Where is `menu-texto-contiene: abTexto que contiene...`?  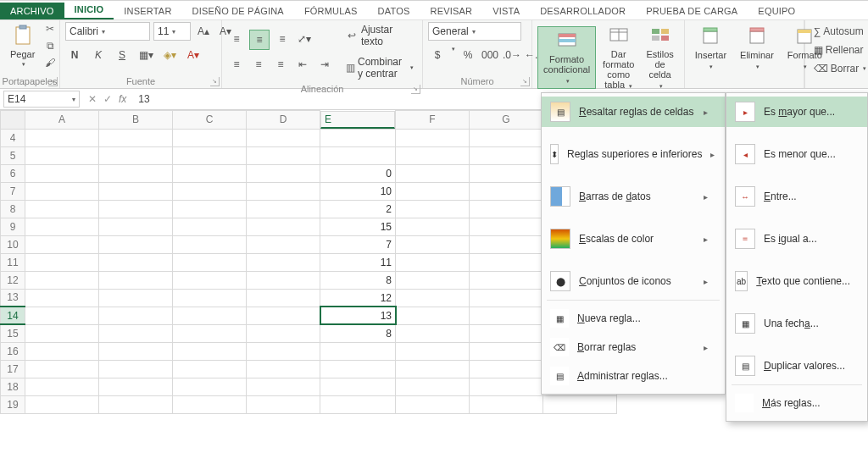 menu-texto-contiene: abTexto que contiene... is located at coordinates (797, 281).